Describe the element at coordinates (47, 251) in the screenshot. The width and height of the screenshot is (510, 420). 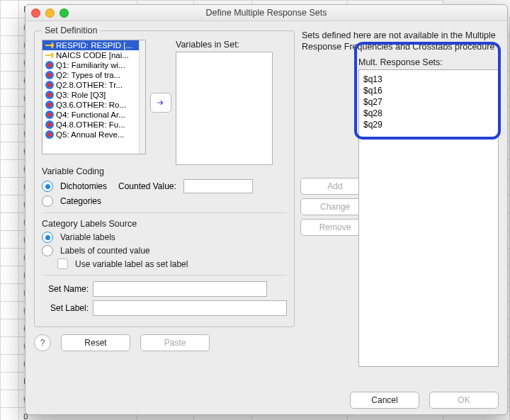
I see `labels-of-counted-radio` at that location.